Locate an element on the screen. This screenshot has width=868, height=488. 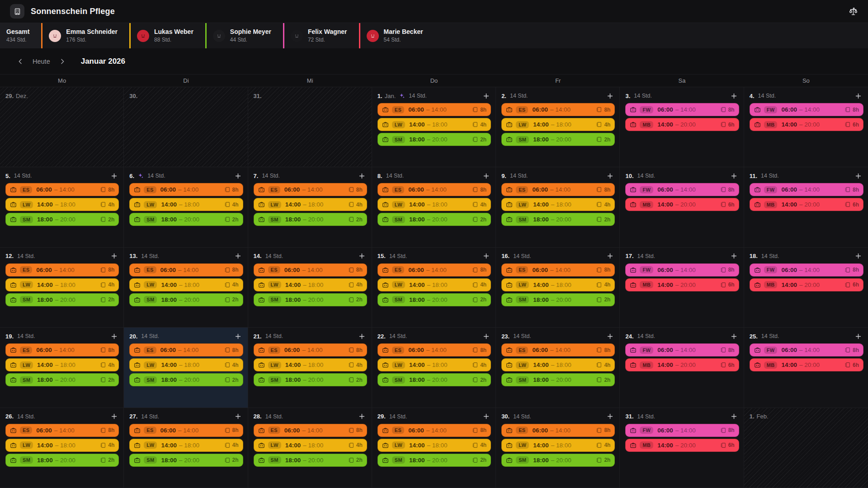
day-cell: 3. 14 Std. FW 06:00 – 14:00 8h is located at coordinates (682, 127).